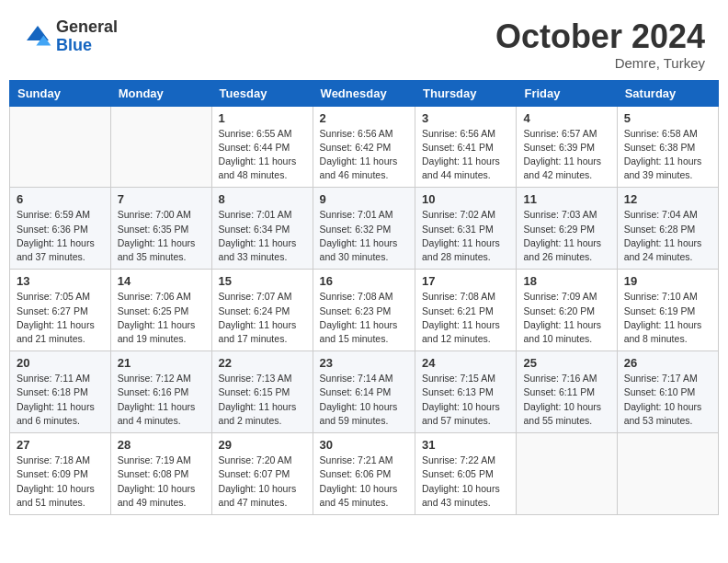 The image size is (728, 563). I want to click on logo-blue-text: Blue, so click(86, 46).